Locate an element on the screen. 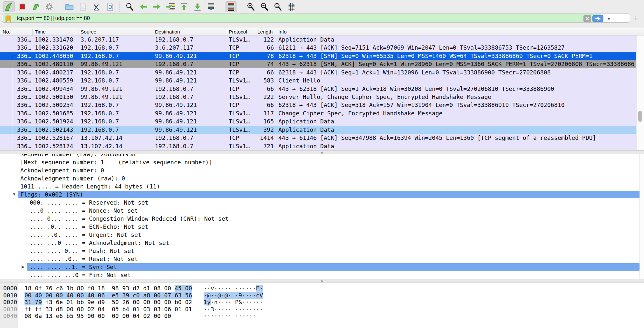 The width and height of the screenshot is (644, 328). detail-line: .... .... ...0 = Fin: Not set is located at coordinates (322, 275).